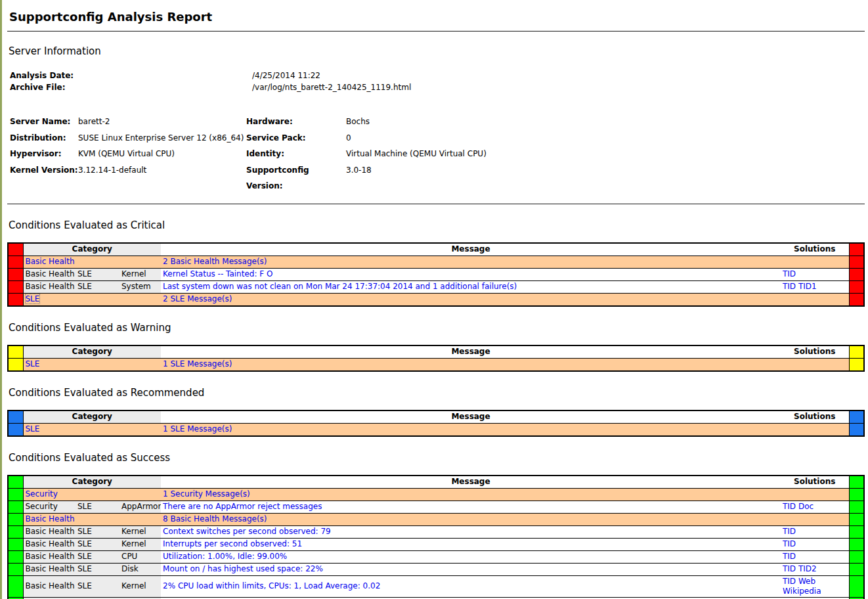  What do you see at coordinates (247, 531) in the screenshot?
I see `message-link: Context switches per second observed: 79` at bounding box center [247, 531].